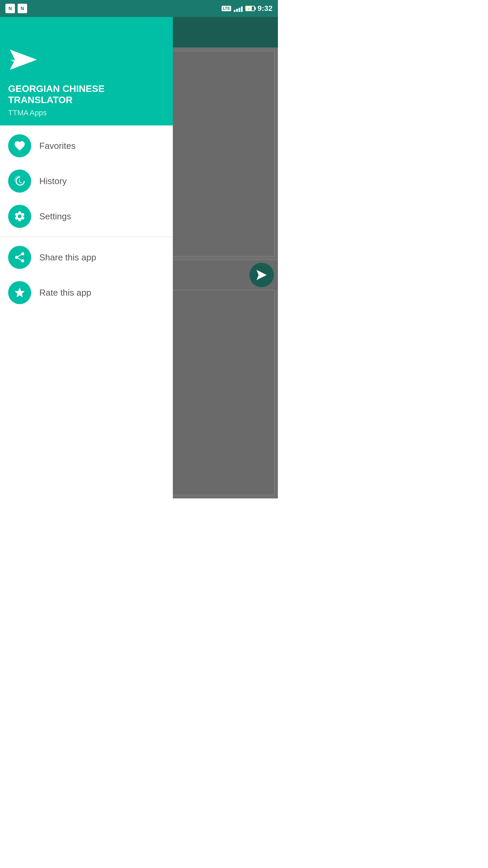 The width and height of the screenshot is (488, 868). Describe the element at coordinates (16, 8) in the screenshot. I see `status-bar-left-icons: N N` at that location.